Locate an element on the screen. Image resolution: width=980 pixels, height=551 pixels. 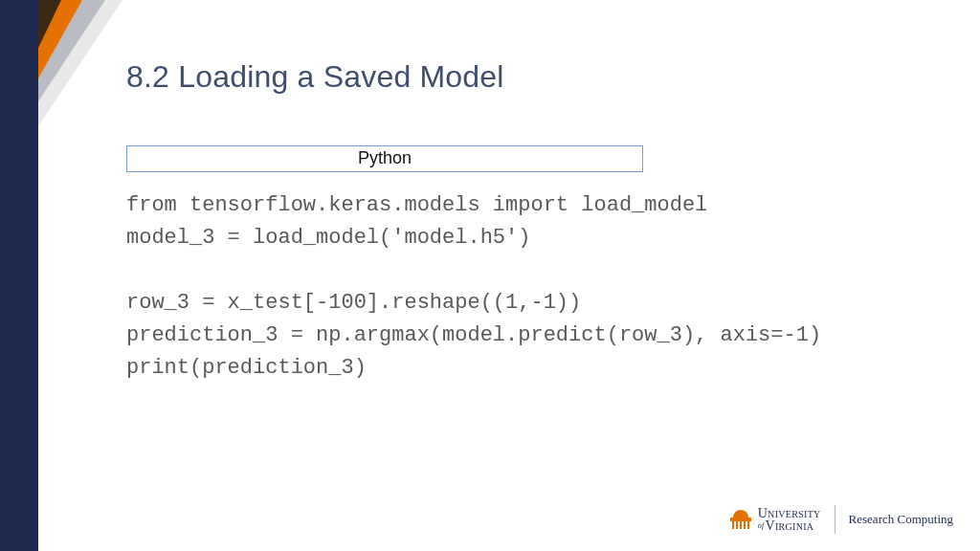
rotunda-icon is located at coordinates (741, 519).